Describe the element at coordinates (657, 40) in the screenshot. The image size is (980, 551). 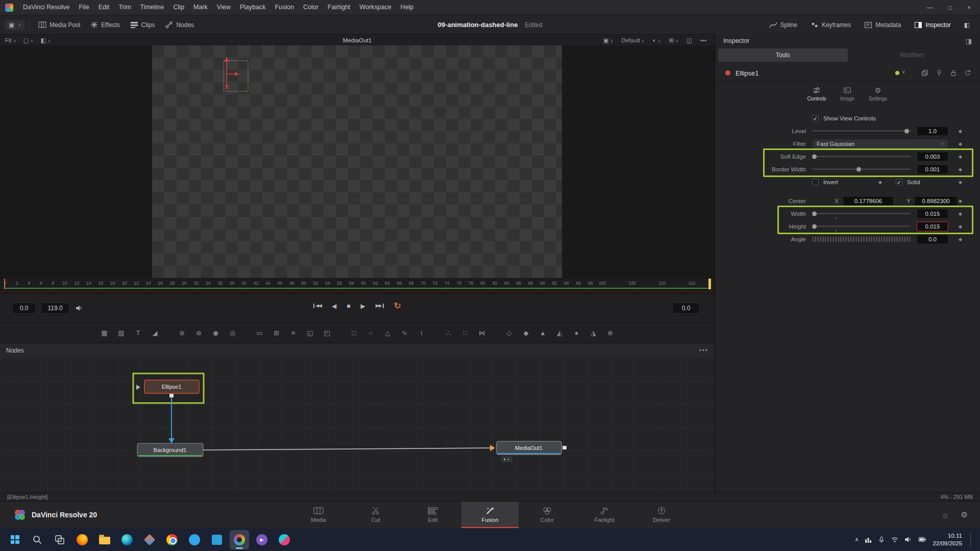
I see `viewer-channel-dropdown: ◐∨` at that location.